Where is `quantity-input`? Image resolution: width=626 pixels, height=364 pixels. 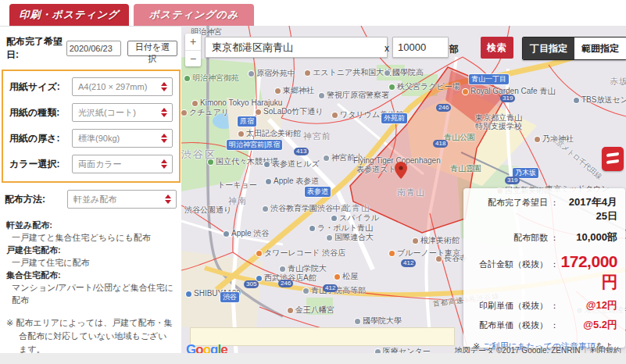
quantity-input is located at coordinates (420, 47).